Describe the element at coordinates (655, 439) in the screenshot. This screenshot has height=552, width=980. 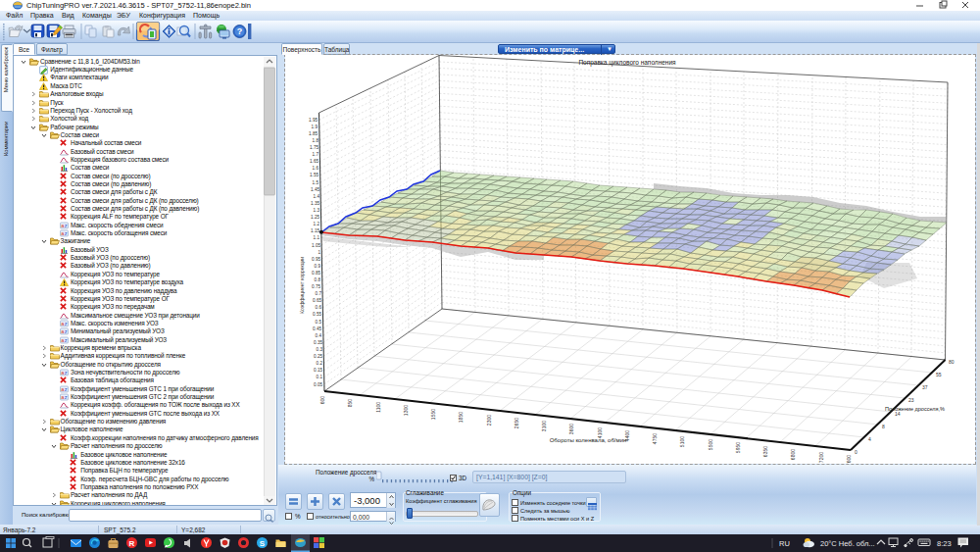
I see `svg-text: 4750` at that location.